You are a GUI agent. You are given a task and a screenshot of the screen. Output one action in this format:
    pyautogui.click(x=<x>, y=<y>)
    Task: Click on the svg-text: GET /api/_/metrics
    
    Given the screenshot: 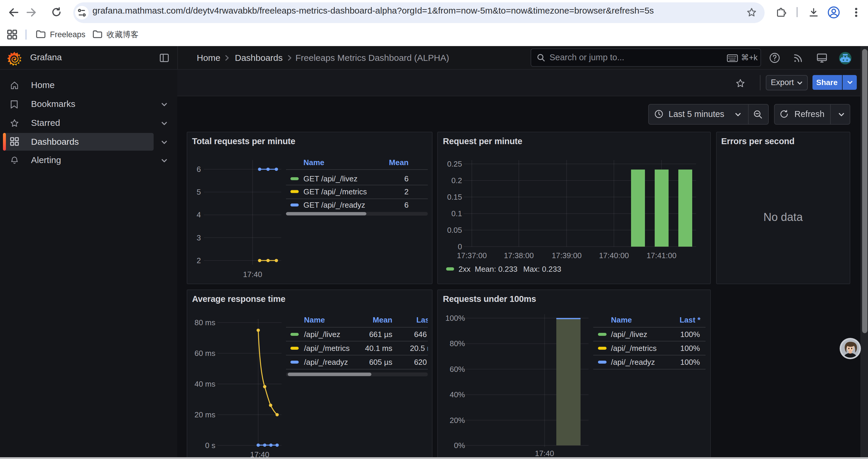 What is the action you would take?
    pyautogui.click(x=335, y=192)
    